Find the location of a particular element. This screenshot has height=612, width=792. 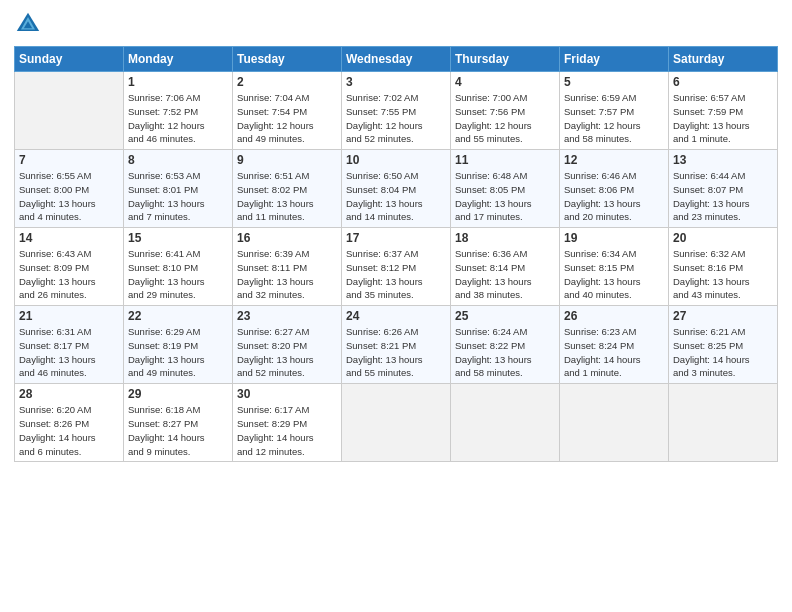

day-number: 6 is located at coordinates (723, 82).